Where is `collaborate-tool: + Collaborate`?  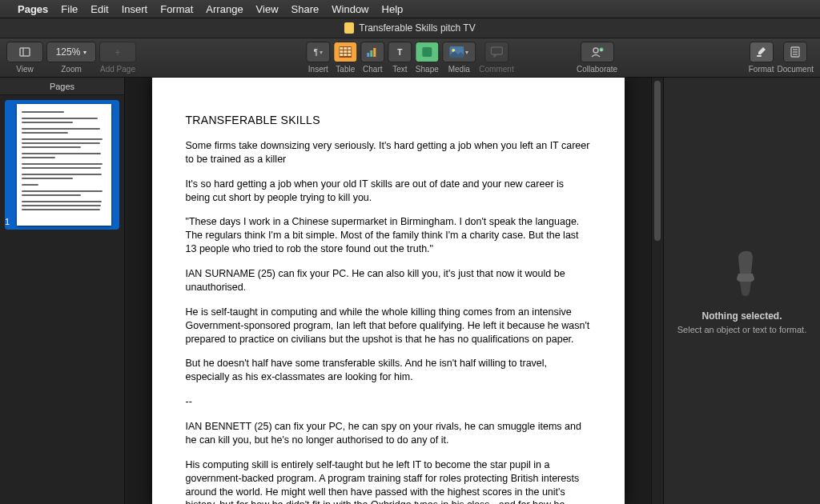
collaborate-tool: + Collaborate is located at coordinates (597, 58).